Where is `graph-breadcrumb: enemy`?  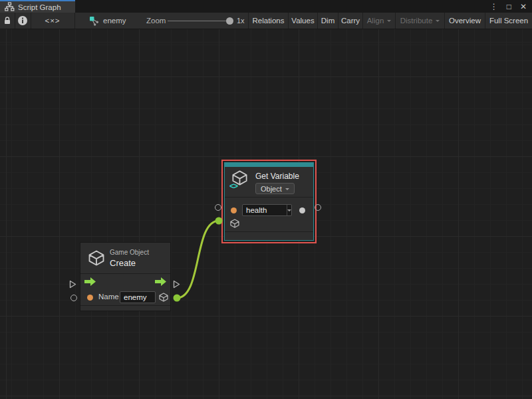 graph-breadcrumb: enemy is located at coordinates (108, 21).